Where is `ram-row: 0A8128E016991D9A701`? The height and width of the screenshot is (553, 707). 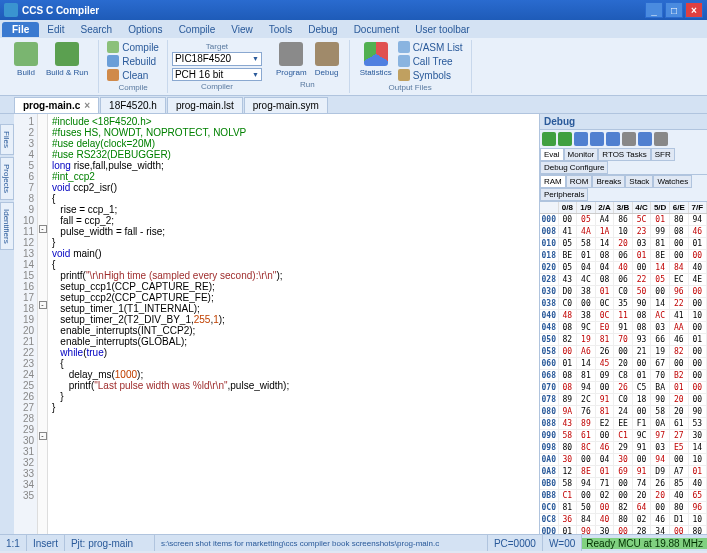
ram-row: 0A8128E016991D9A701 is located at coordinates (624, 472).